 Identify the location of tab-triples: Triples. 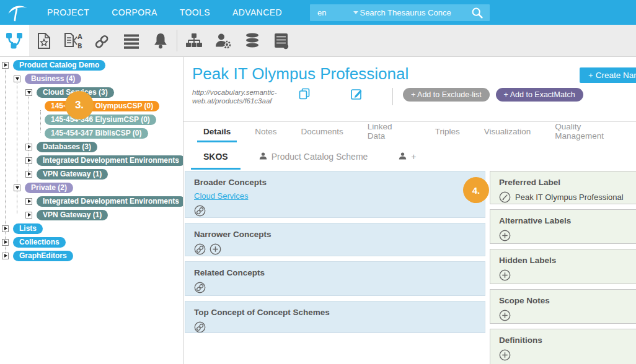
(448, 132).